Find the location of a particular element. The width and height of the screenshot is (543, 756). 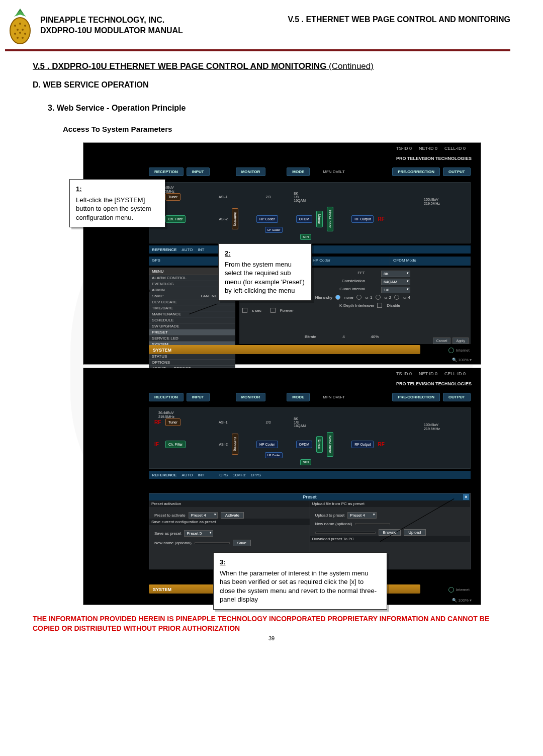

header-right: V.5 . ETHERNET WEB PAGE CONTROL AND MONI… is located at coordinates (399, 20).